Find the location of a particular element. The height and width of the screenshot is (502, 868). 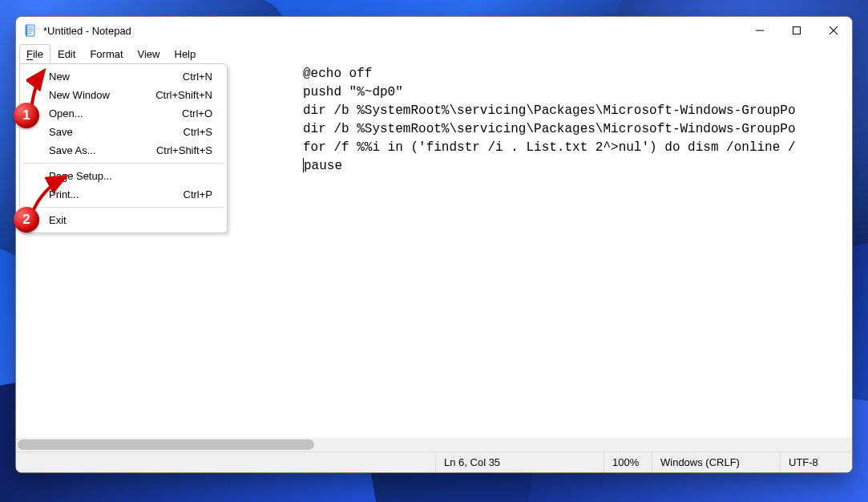

menu-edit: Edit is located at coordinates (67, 54).